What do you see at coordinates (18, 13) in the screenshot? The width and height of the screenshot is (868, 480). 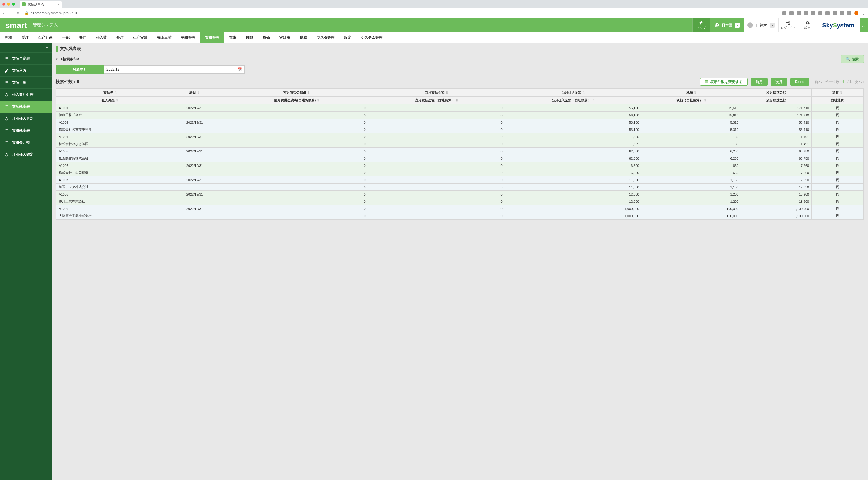 I see `reload-icon: ⟳` at bounding box center [18, 13].